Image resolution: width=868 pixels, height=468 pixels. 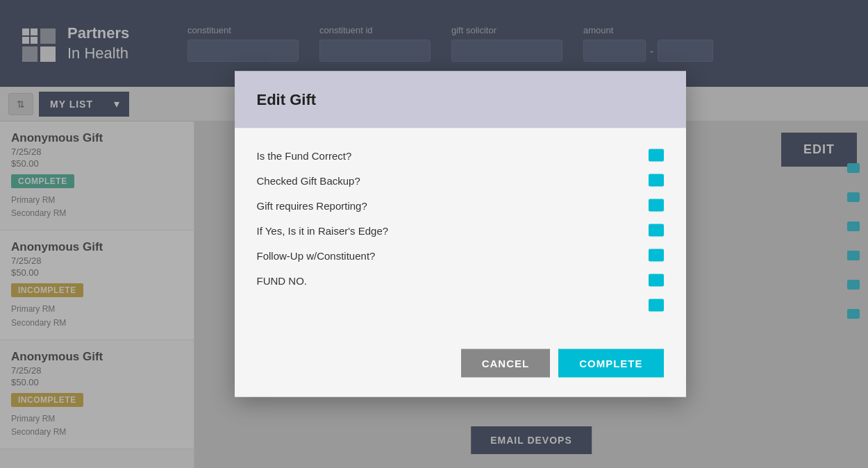 What do you see at coordinates (611, 364) in the screenshot?
I see `complete-button: COMPLETE` at bounding box center [611, 364].